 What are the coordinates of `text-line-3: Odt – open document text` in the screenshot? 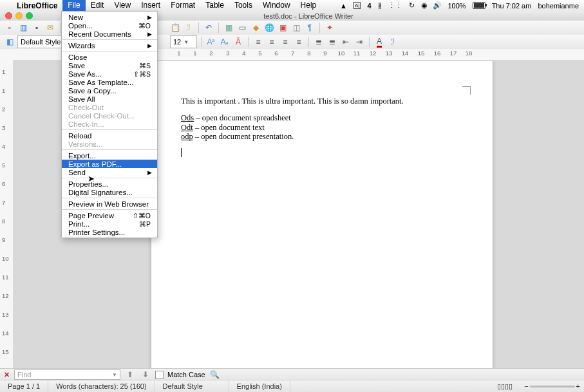 It's located at (317, 127).